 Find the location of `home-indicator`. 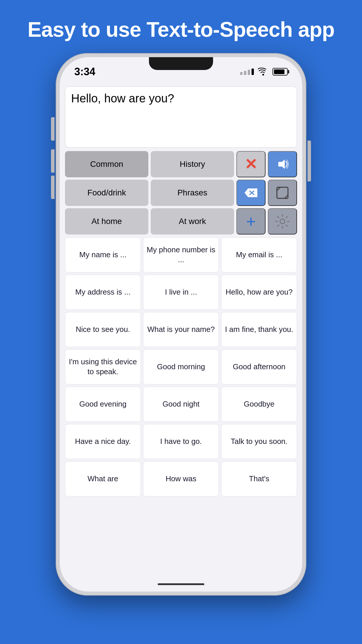

home-indicator is located at coordinates (181, 584).